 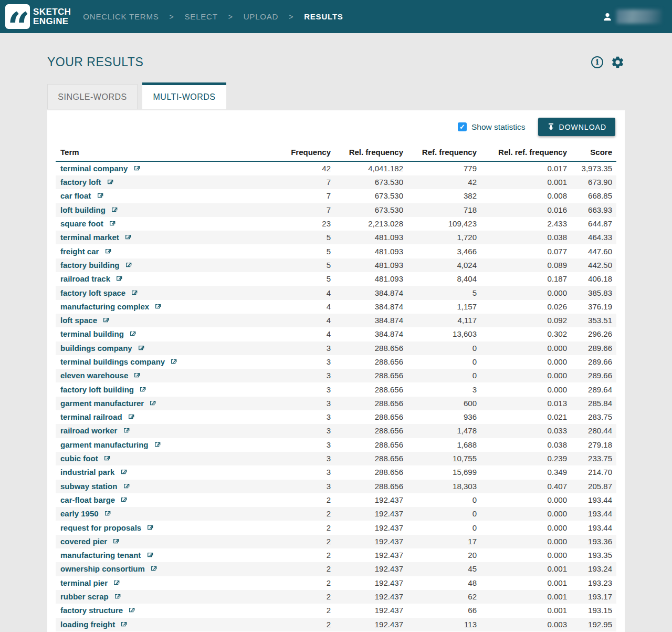 I want to click on show-statistics-checkbox, so click(x=462, y=127).